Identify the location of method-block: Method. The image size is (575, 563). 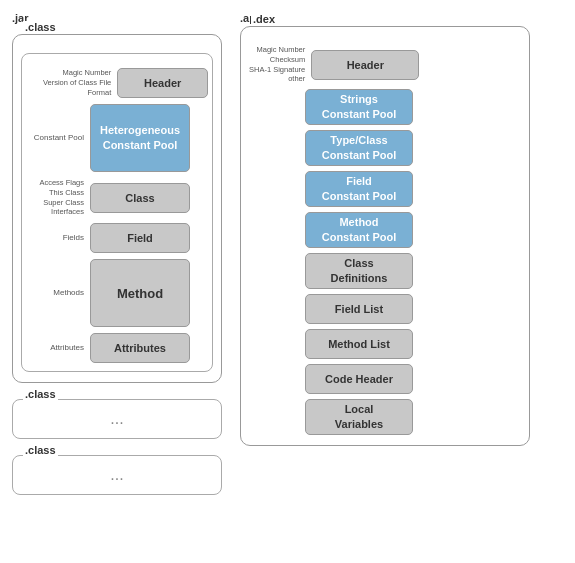
(140, 293).